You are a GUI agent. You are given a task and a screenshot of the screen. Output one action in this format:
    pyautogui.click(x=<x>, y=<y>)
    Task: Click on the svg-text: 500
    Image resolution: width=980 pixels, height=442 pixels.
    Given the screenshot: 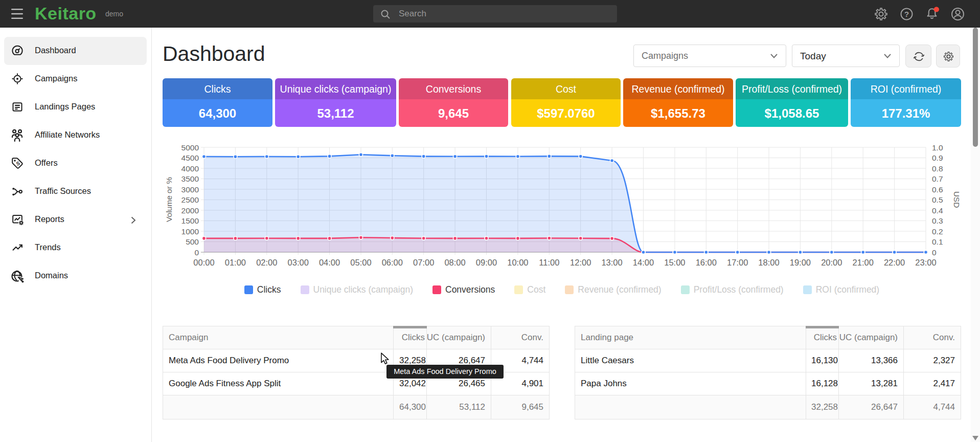 What is the action you would take?
    pyautogui.click(x=192, y=241)
    